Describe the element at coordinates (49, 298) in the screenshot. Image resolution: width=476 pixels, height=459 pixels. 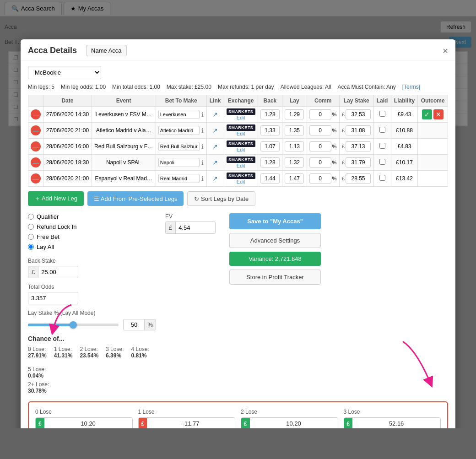
I see `total-odds-field` at that location.